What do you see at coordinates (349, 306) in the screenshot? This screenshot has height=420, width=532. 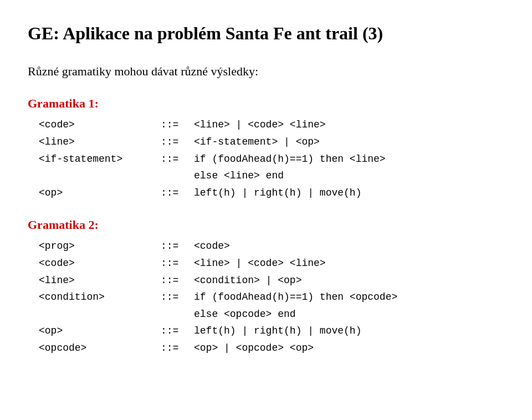 I see `grammar2-rhs-condition: if (foodAhead(h)==1) then <opcode> else …` at bounding box center [349, 306].